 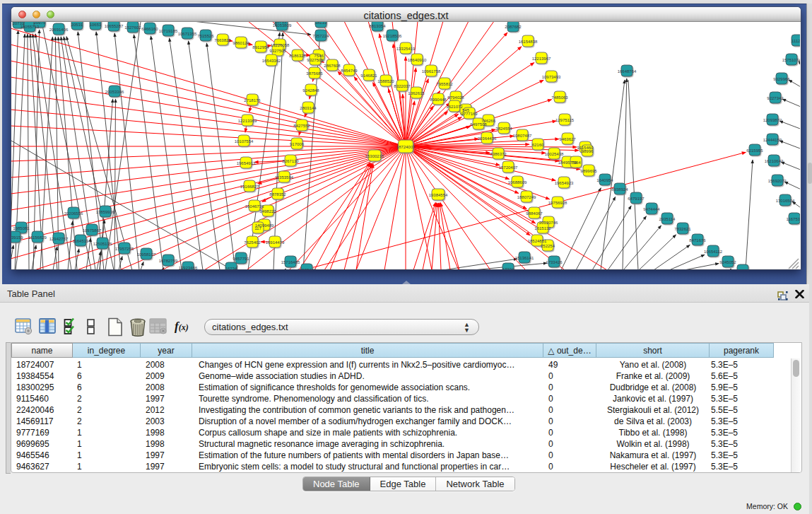 I want to click on svg-text: 8471676, so click(x=698, y=240).